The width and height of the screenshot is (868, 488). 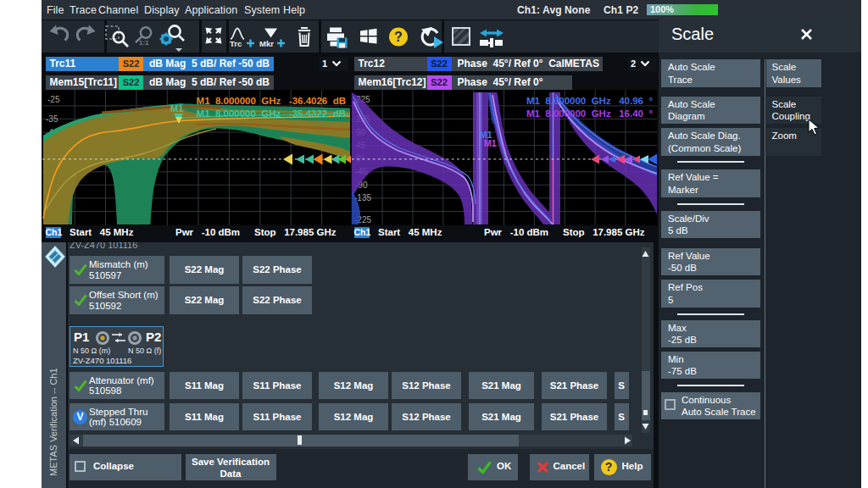 I want to click on svg-text: 1:1, so click(x=144, y=42).